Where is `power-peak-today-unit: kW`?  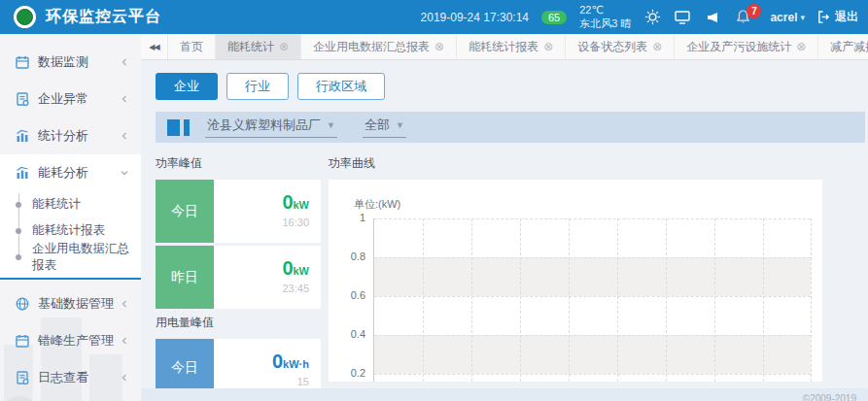
power-peak-today-unit: kW is located at coordinates (301, 205).